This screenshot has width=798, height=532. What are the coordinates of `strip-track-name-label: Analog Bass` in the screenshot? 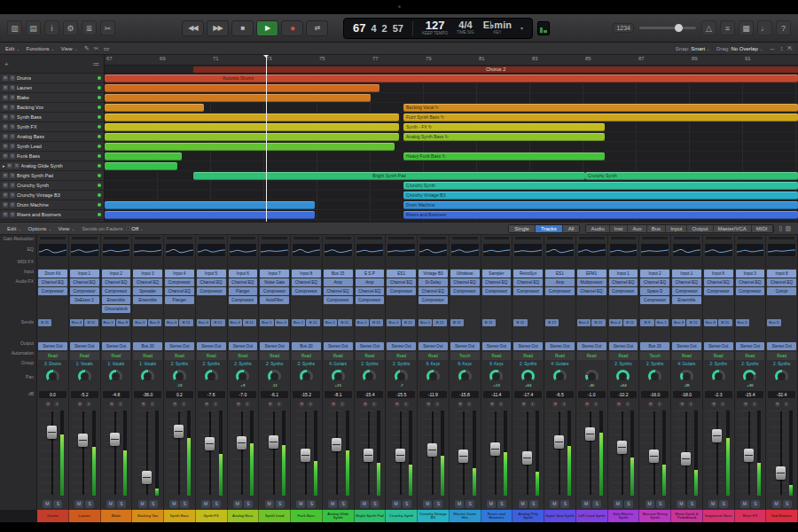 It's located at (244, 516).